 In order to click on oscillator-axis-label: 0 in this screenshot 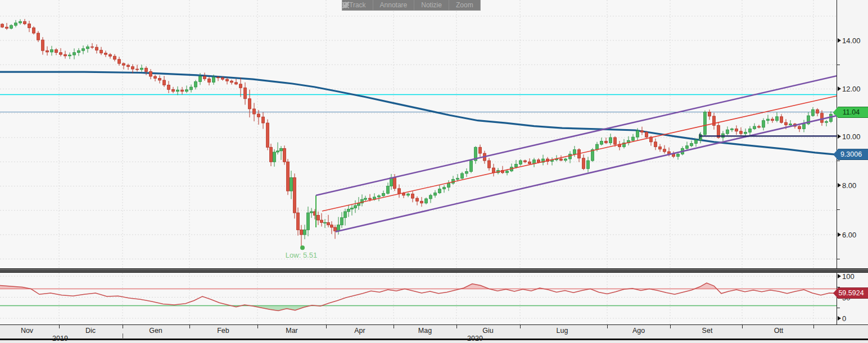, I will do `click(844, 319)`.